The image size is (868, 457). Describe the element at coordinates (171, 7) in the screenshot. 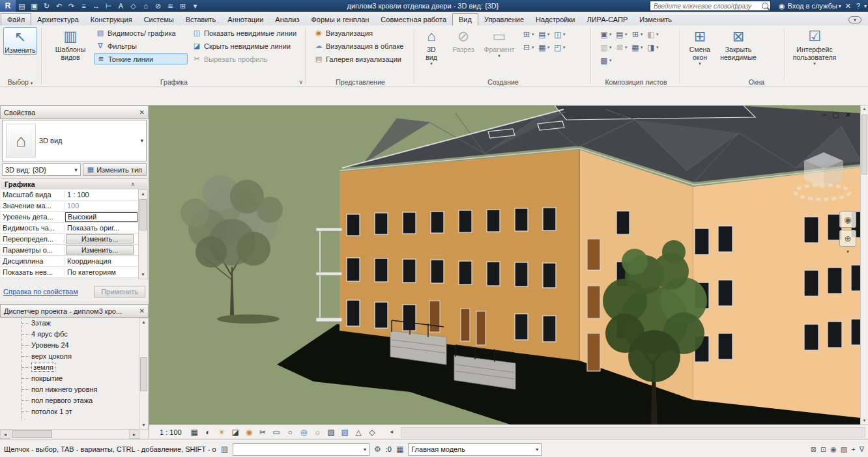

I see `thin-lines-icon: ≋` at that location.